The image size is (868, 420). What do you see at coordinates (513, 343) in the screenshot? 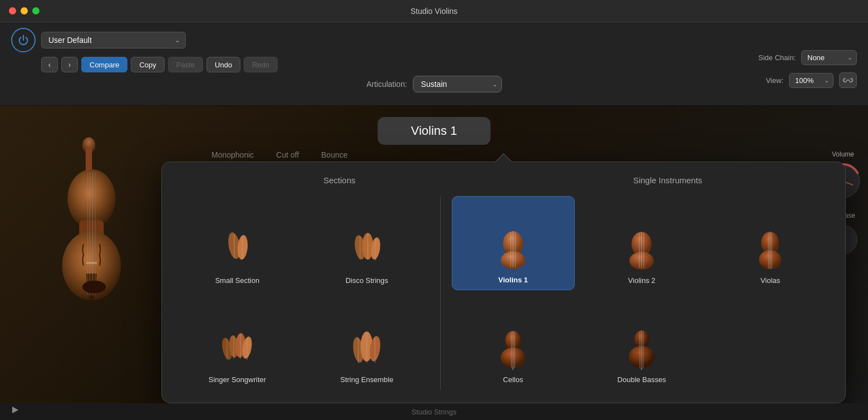
I see `instrument-cellos: Cellos` at bounding box center [513, 343].